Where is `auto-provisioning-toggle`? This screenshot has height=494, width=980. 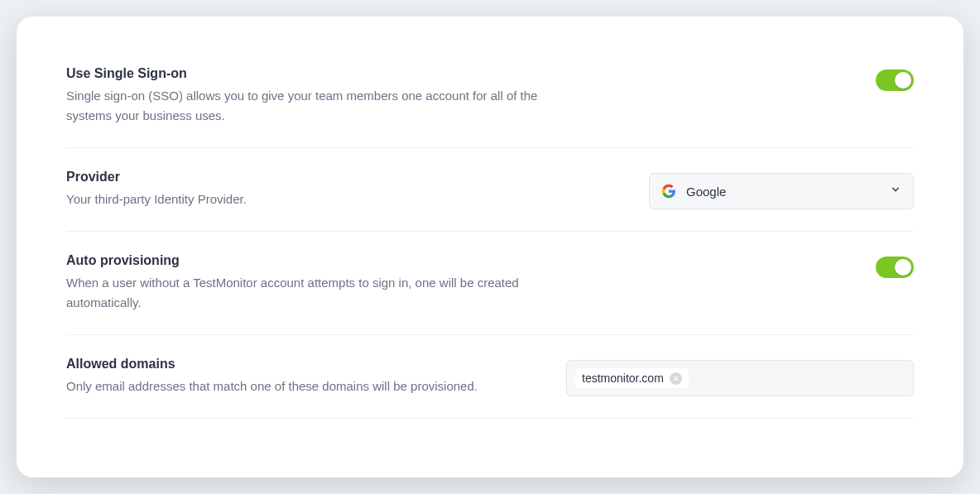 auto-provisioning-toggle is located at coordinates (895, 267).